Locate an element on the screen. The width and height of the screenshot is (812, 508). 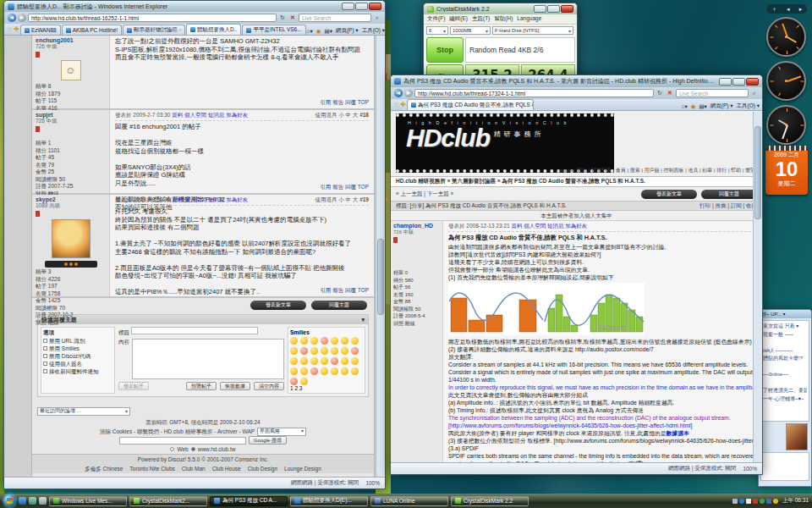
menu-item: 文件(F) is located at coordinates (436, 19).